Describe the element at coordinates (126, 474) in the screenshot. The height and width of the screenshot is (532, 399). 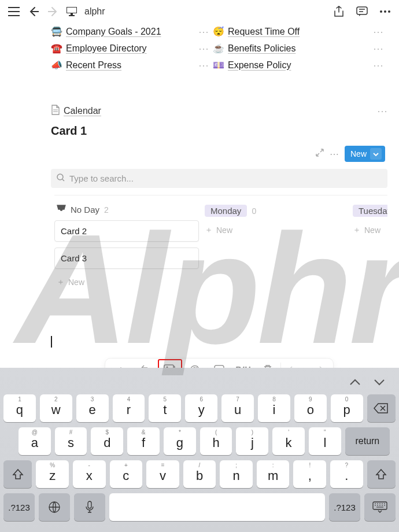
I see `key-c: +c` at that location.